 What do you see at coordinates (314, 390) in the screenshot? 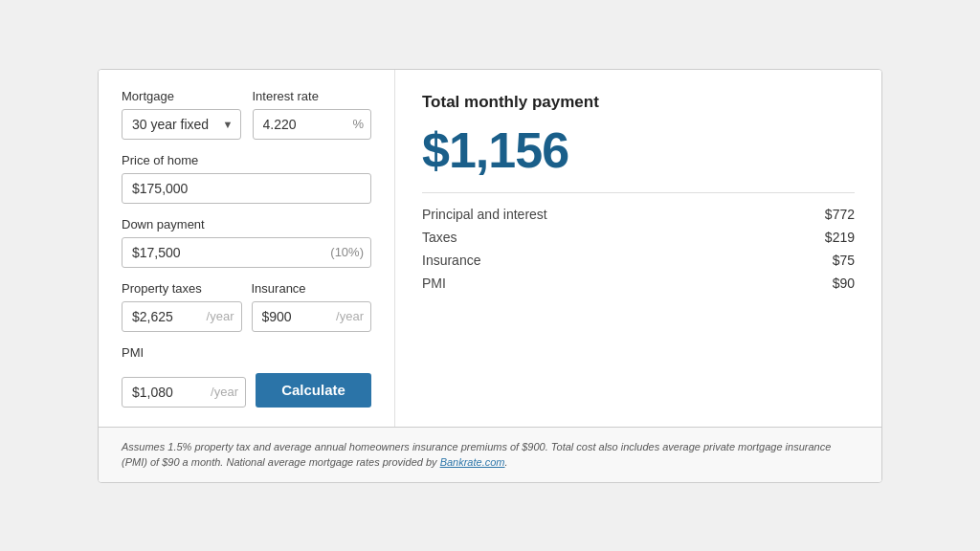
I see `calculate-button: Calculate` at bounding box center [314, 390].